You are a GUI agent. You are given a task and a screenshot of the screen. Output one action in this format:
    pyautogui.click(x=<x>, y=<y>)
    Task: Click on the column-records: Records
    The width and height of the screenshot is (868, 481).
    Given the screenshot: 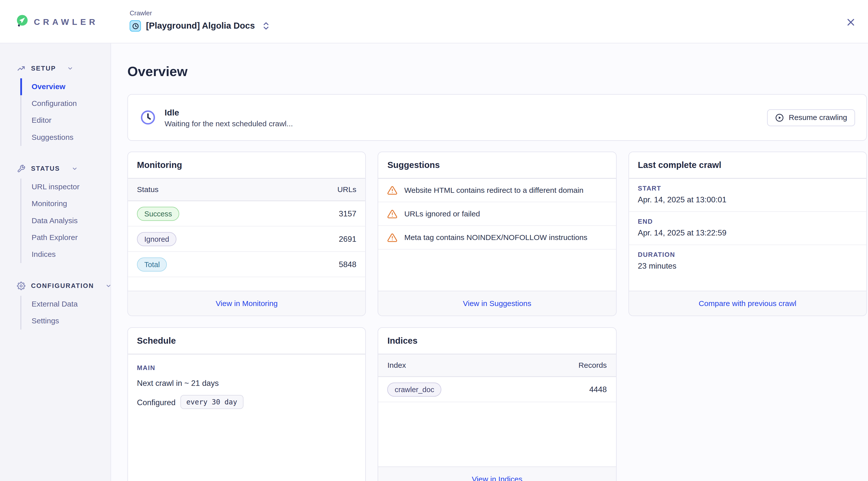 What is the action you would take?
    pyautogui.click(x=593, y=365)
    